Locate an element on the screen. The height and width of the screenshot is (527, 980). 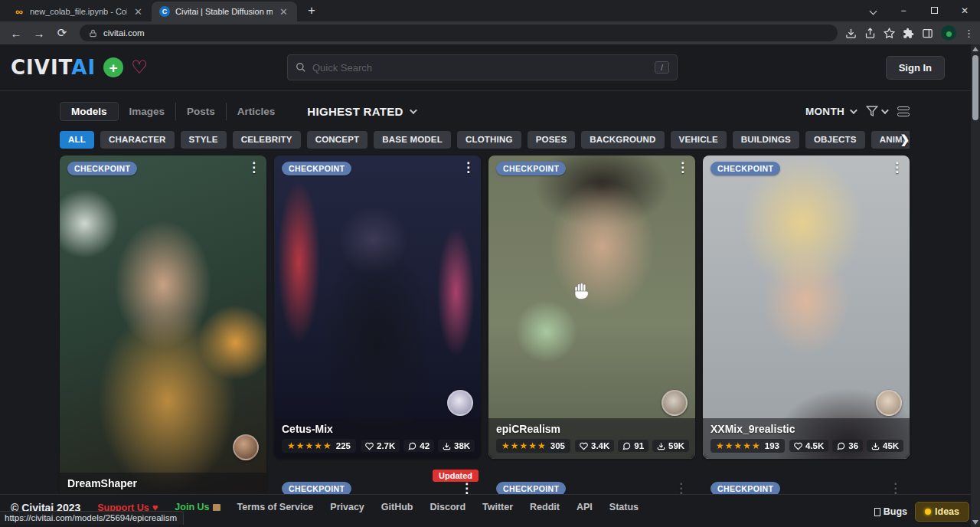
footer-link-github: GitHub is located at coordinates (397, 507).